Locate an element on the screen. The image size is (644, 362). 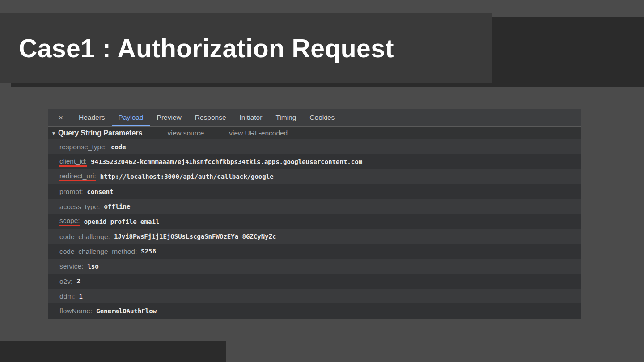
param-value: http://localhost:3000/api/auth/callback/… is located at coordinates (187, 177).